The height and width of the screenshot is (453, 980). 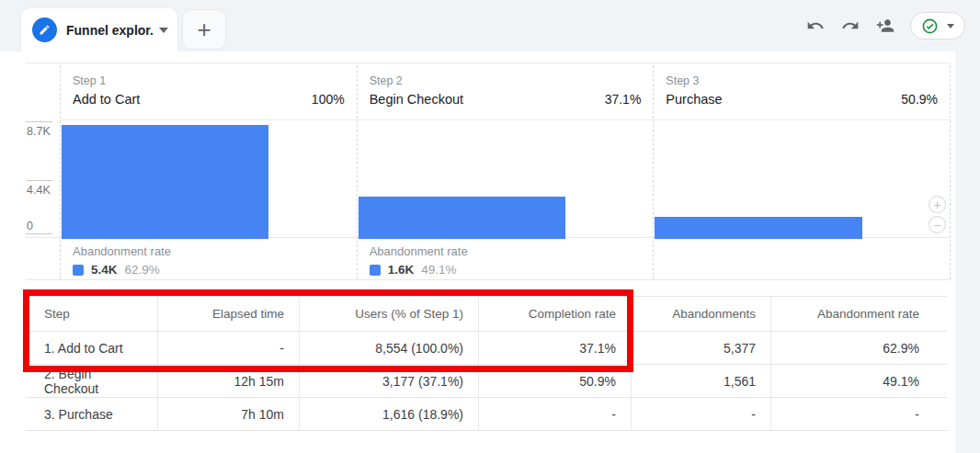 I want to click on funnel-step-column-3: Step 3 Purchase 50.9%, so click(x=802, y=173).